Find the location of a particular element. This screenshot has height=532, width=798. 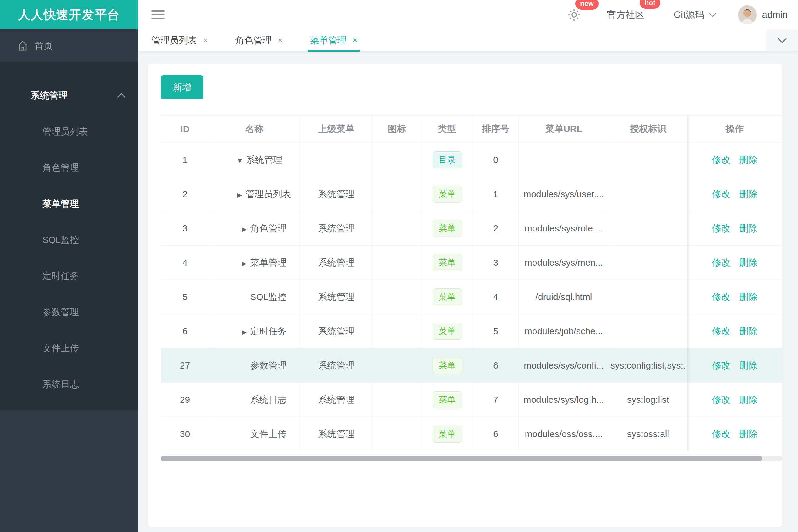

col-header-icon: 图标 is located at coordinates (397, 129).